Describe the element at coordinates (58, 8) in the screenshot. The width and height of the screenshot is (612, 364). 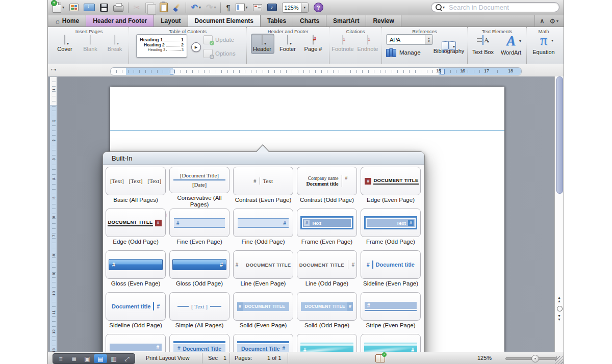
I see `new-document-button: +▾` at that location.